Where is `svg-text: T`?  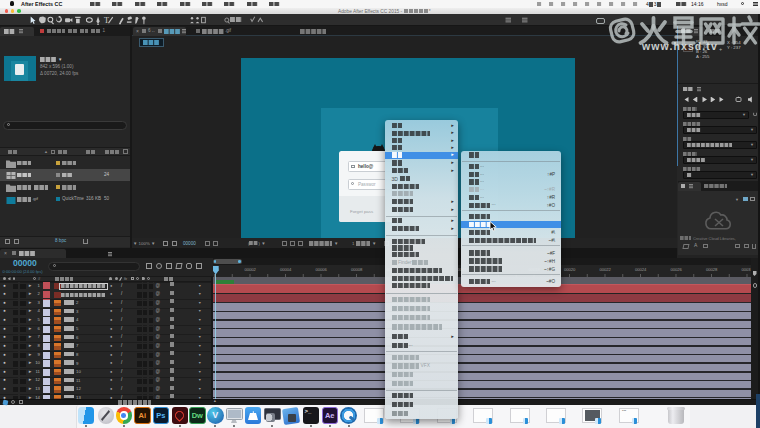 svg-text: T is located at coordinates (106, 20).